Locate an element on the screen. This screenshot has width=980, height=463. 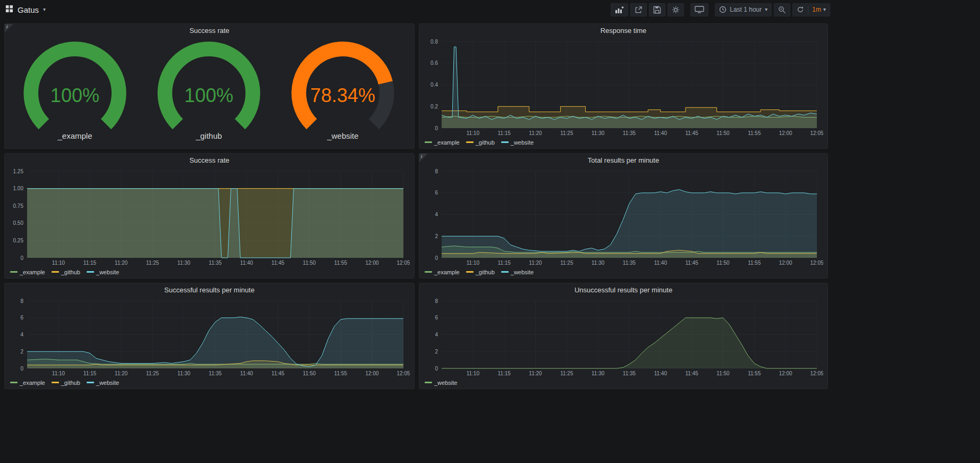
navbar-left: Gatus ▾ is located at coordinates (26, 10).